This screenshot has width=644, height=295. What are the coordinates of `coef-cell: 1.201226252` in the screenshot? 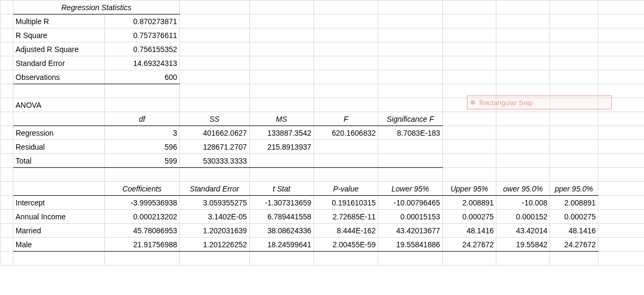 It's located at (215, 245).